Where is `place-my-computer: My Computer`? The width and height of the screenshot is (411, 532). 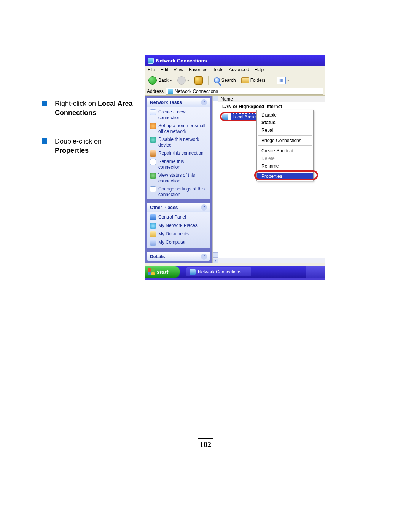 place-my-computer: My Computer is located at coordinates (178, 243).